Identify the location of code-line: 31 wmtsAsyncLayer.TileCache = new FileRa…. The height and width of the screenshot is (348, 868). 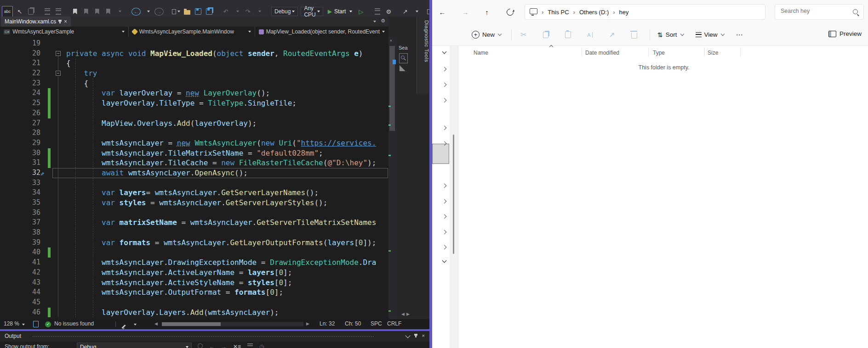
(194, 163).